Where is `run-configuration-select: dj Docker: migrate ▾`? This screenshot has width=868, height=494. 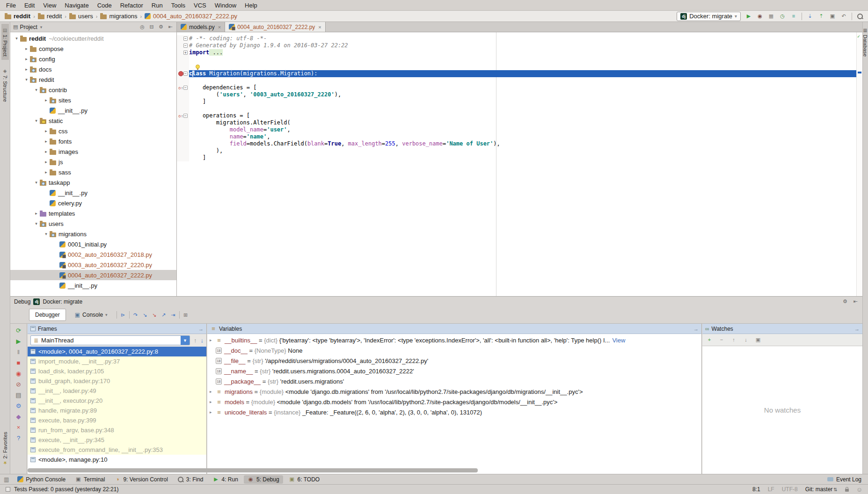 run-configuration-select: dj Docker: migrate ▾ is located at coordinates (708, 16).